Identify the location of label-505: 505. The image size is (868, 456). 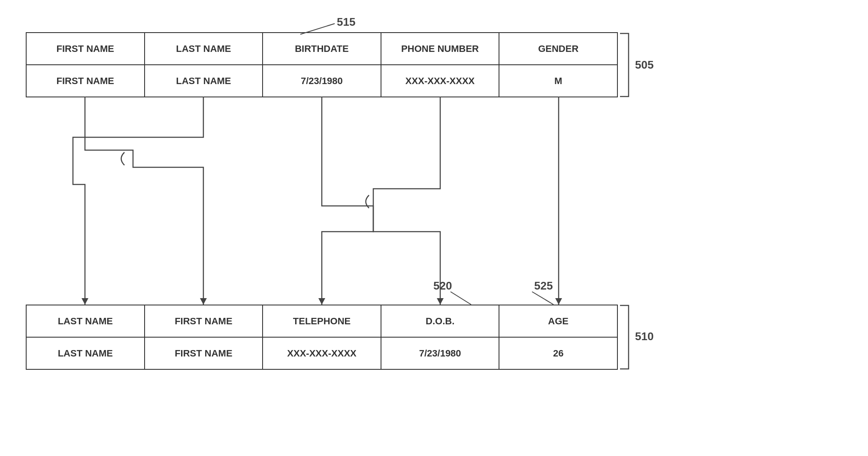
(644, 65).